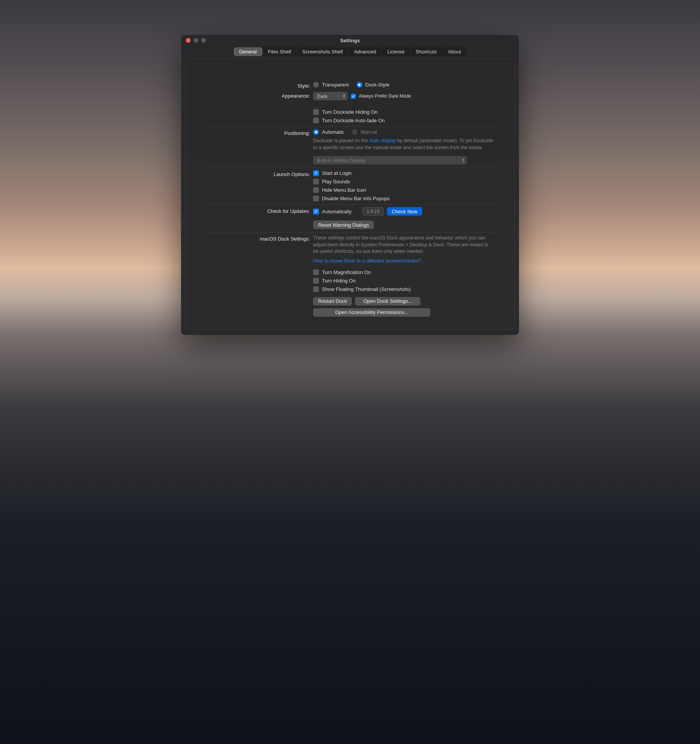 This screenshot has width=700, height=744. What do you see at coordinates (350, 276) in the screenshot?
I see `dock-row: macOS Dock Settings: These settings cont…` at bounding box center [350, 276].